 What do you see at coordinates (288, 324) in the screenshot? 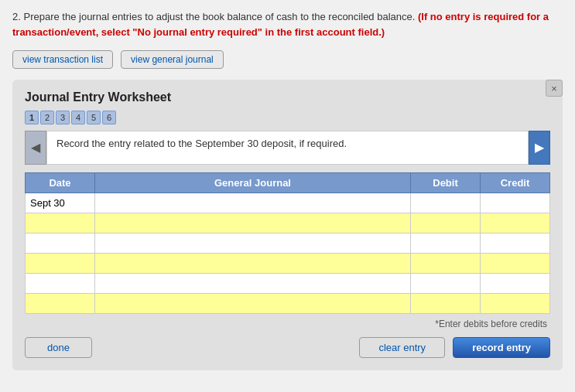
I see `hint-text: *Enter debits before credits` at bounding box center [288, 324].